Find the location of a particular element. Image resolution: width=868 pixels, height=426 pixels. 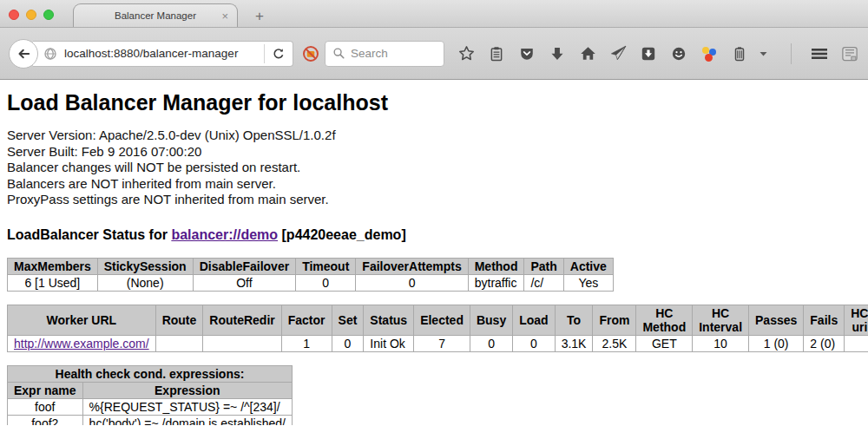

pocket-button is located at coordinates (527, 54).